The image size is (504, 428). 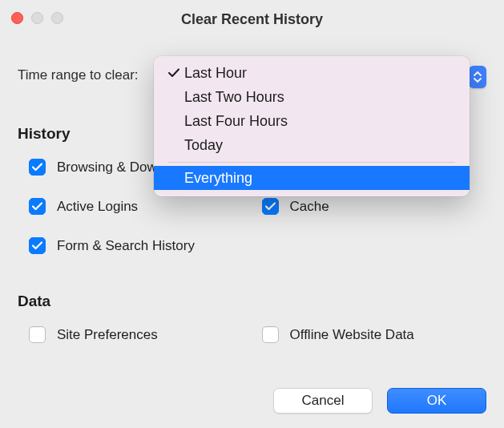 I want to click on dropdown-option-last-two-hours: Last Two Hours, so click(x=312, y=97).